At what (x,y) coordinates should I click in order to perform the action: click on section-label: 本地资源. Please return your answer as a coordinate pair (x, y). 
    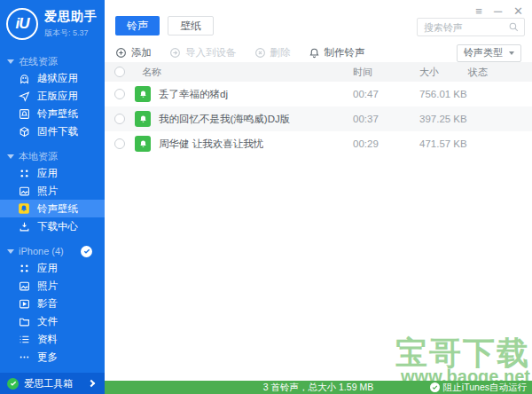
    Looking at the image, I should click on (38, 156).